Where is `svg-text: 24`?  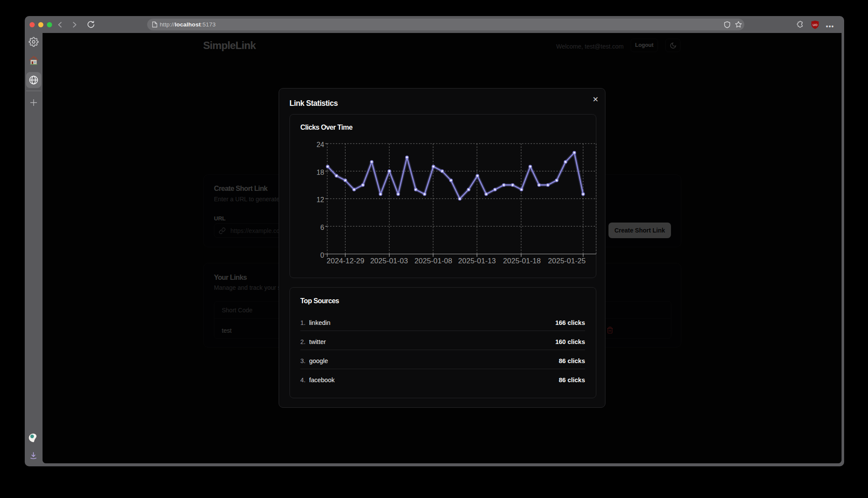 svg-text: 24 is located at coordinates (320, 145).